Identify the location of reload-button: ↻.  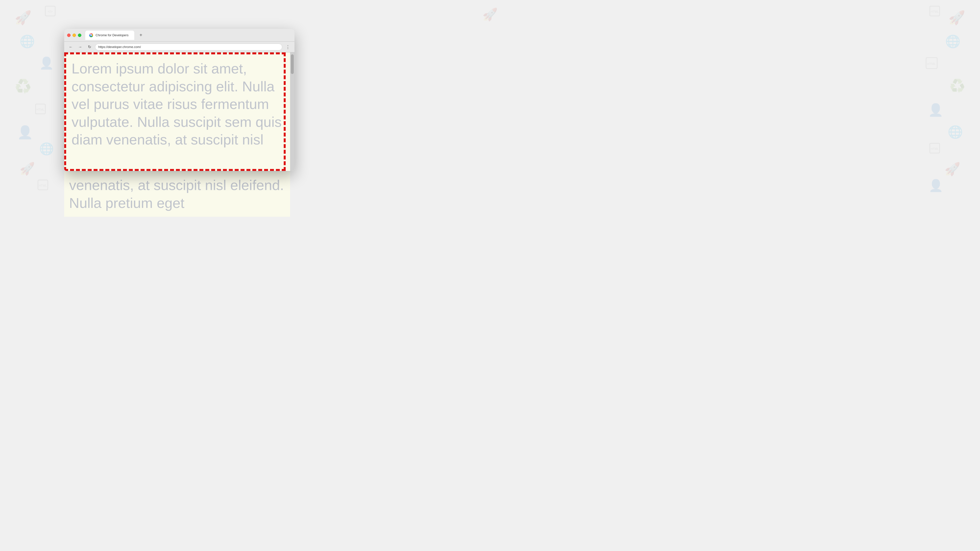
(89, 47).